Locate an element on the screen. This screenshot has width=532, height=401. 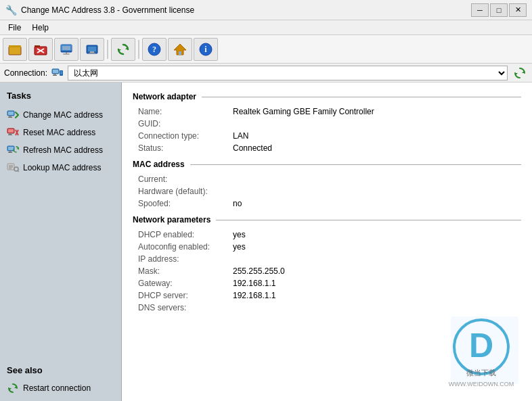
toolbar-refresh-button is located at coordinates (123, 49).